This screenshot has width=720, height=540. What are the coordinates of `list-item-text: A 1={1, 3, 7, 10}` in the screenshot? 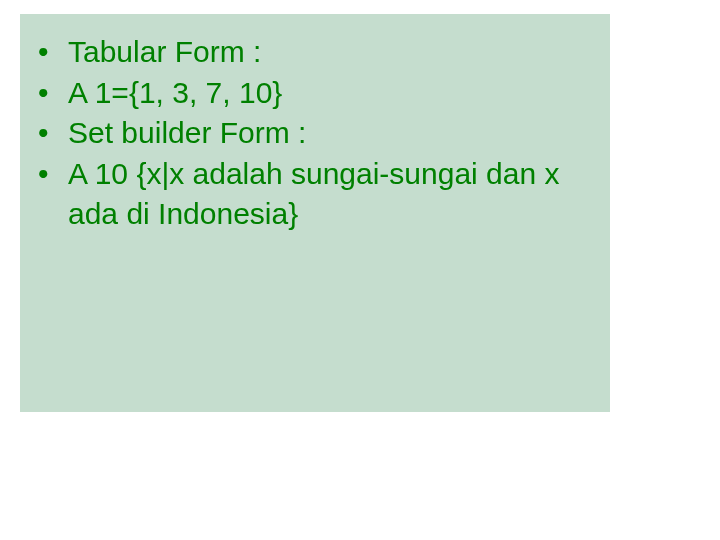 It's located at (334, 94).